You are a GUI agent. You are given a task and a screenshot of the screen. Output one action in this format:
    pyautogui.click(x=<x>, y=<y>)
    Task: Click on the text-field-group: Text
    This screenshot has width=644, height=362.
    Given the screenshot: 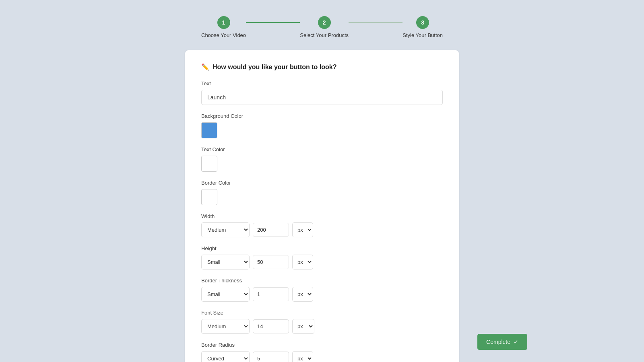 What is the action you would take?
    pyautogui.click(x=322, y=93)
    